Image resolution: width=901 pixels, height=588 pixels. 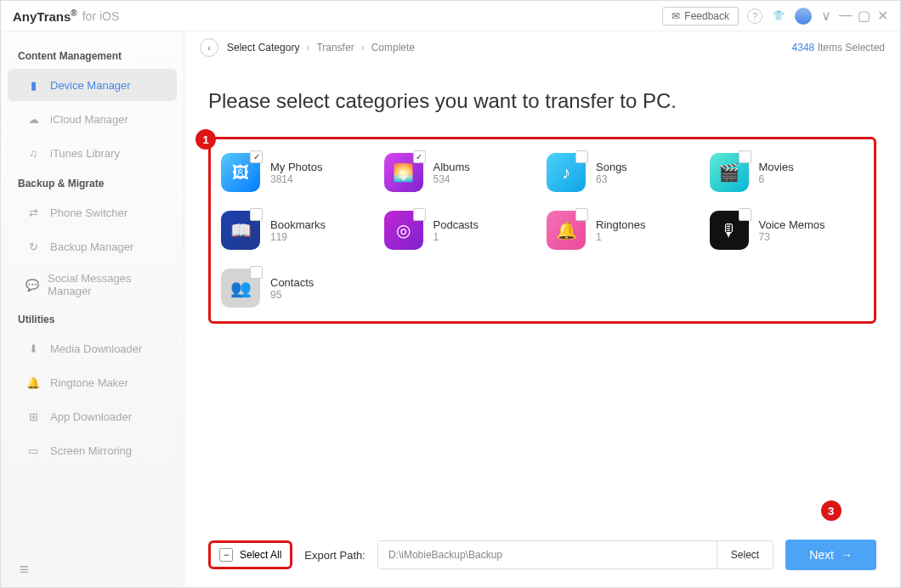 What do you see at coordinates (33, 450) in the screenshot?
I see `mirror-icon: ▭` at bounding box center [33, 450].